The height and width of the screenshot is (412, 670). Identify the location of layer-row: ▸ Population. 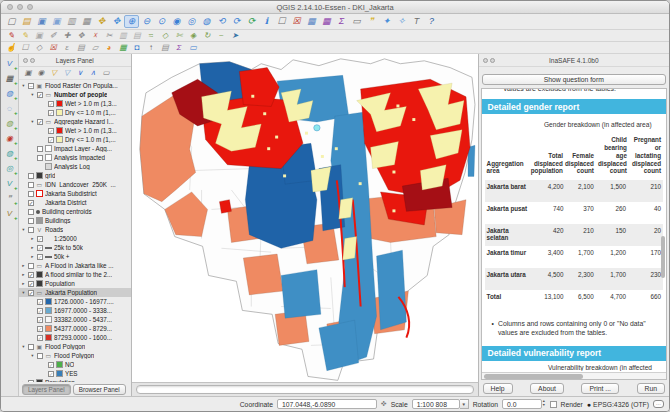
(75, 284).